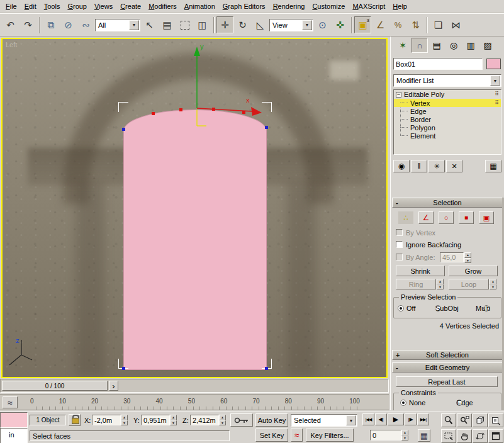 The width and height of the screenshot is (504, 443). I want to click on loop-button: Loop, so click(469, 284).